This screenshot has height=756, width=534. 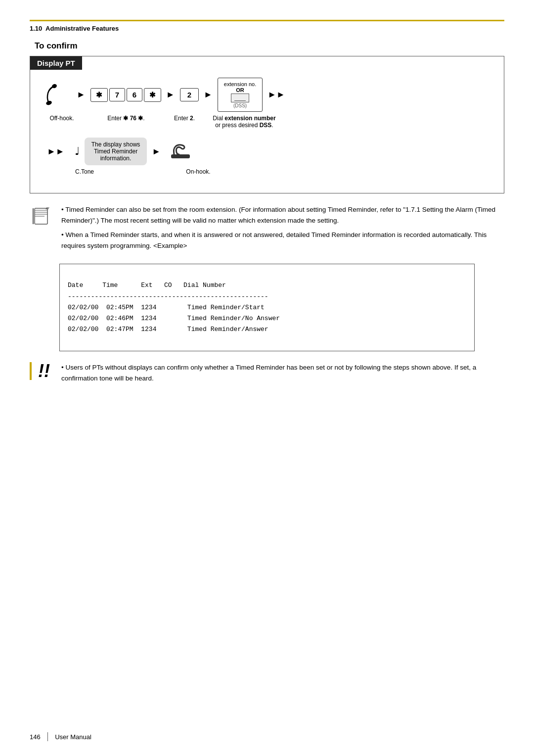 What do you see at coordinates (48, 737) in the screenshot?
I see `footer-divider` at bounding box center [48, 737].